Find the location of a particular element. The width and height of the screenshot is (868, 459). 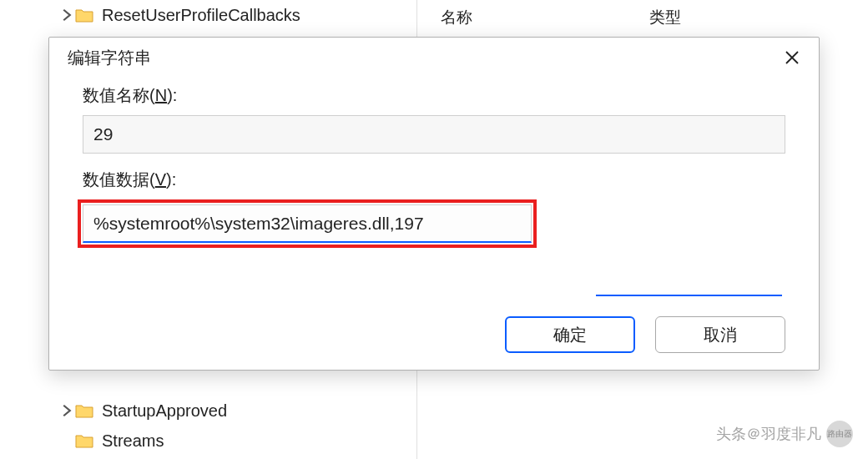

close-button is located at coordinates (792, 58).